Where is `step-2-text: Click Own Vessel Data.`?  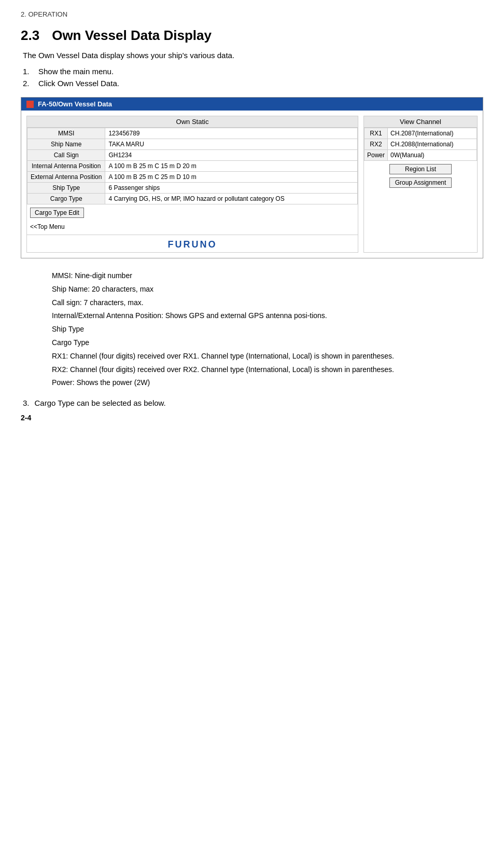
step-2-text: Click Own Vessel Data. is located at coordinates (79, 83).